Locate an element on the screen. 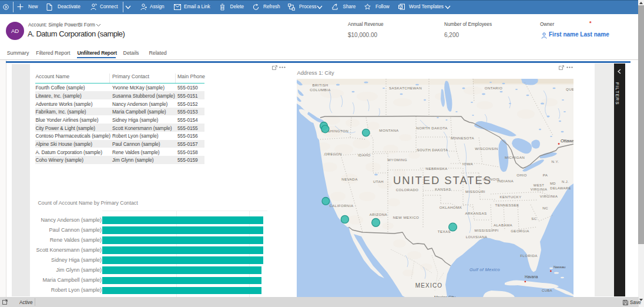 The height and width of the screenshot is (307, 644). svg-text: Havana is located at coordinates (531, 276).